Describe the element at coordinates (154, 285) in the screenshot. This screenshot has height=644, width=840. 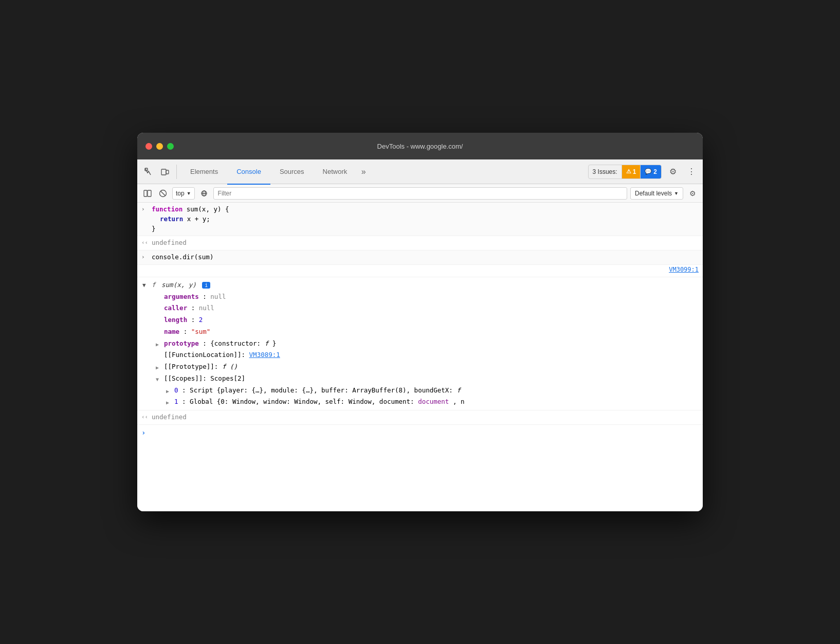
I see `fn-type-label: f` at that location.